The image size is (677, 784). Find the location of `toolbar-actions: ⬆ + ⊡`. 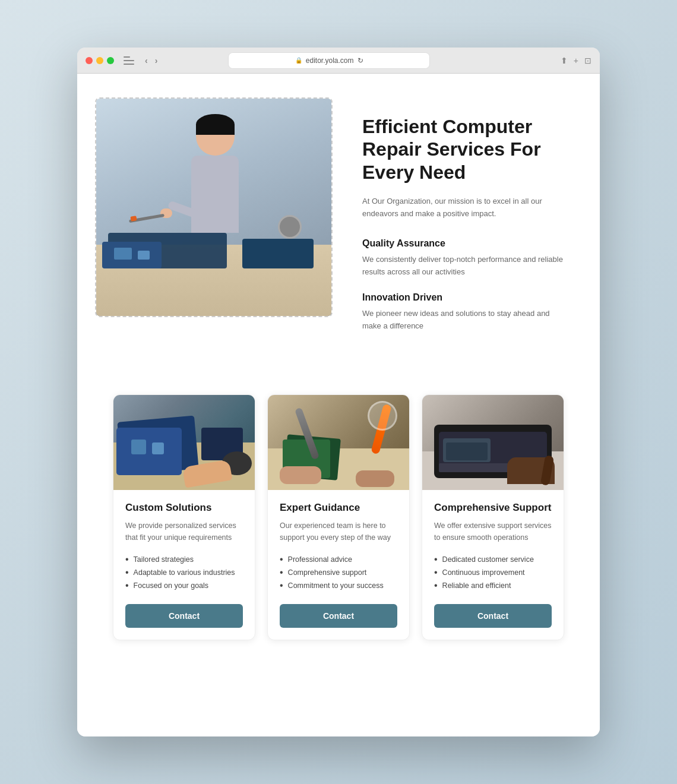

toolbar-actions: ⬆ + ⊡ is located at coordinates (576, 61).